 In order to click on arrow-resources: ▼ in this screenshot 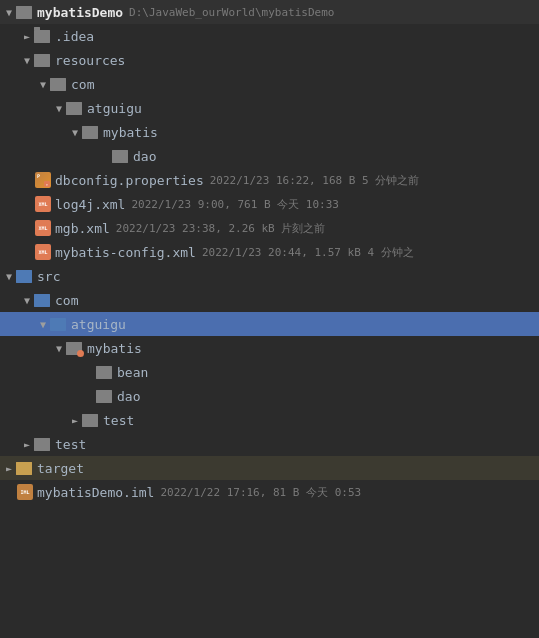, I will do `click(27, 60)`.